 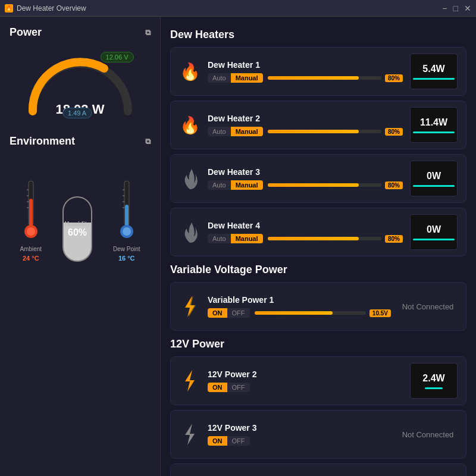 I want to click on dew-heater-2-slider: 80%, so click(x=336, y=132).